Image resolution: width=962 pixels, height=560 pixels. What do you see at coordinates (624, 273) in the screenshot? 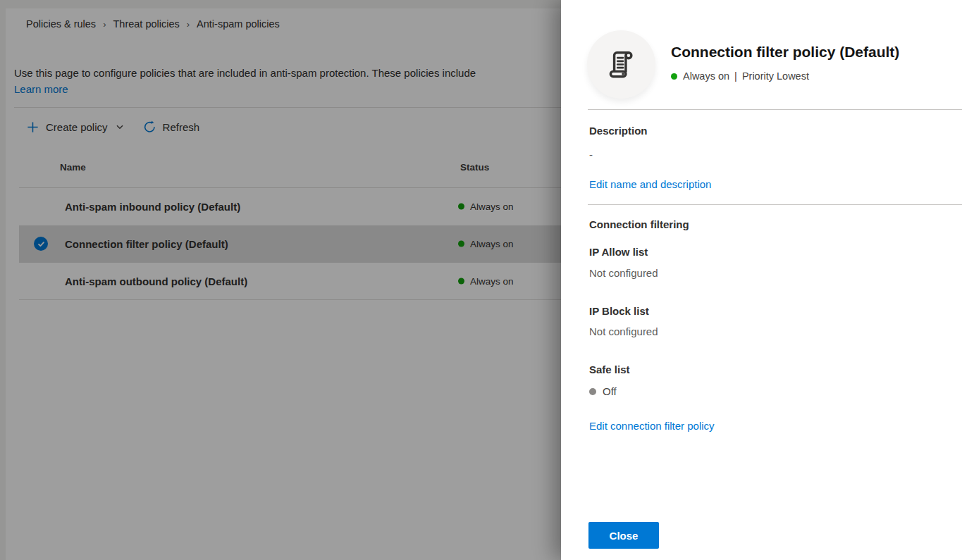
I see `ip-allow-list-value: Not configured` at bounding box center [624, 273].